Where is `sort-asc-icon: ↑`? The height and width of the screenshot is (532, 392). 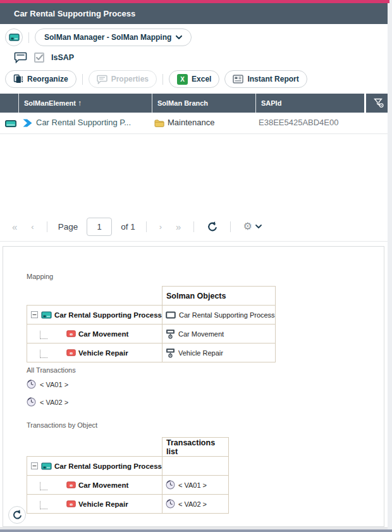
sort-asc-icon: ↑ is located at coordinates (80, 103).